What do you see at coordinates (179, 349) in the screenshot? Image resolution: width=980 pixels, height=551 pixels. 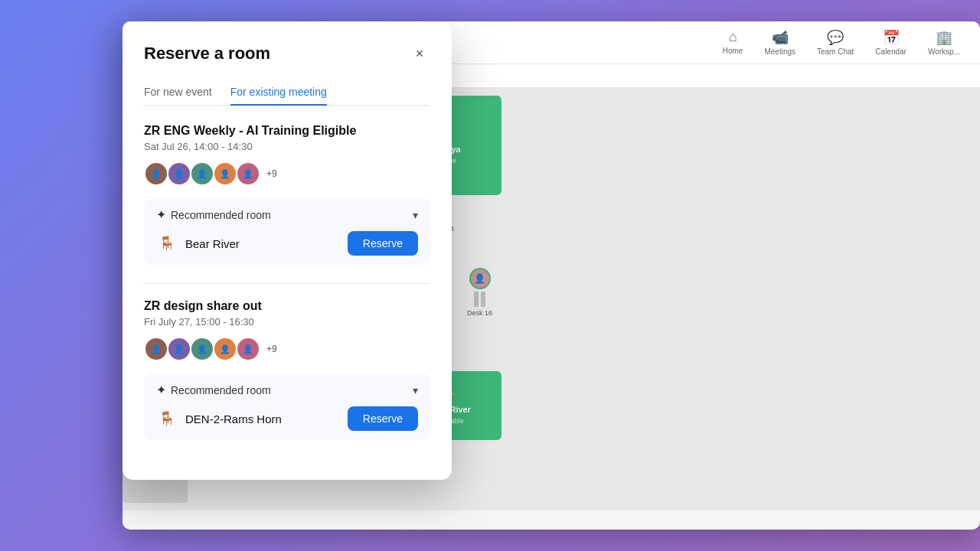 I see `avatar-2-2: 👤` at bounding box center [179, 349].